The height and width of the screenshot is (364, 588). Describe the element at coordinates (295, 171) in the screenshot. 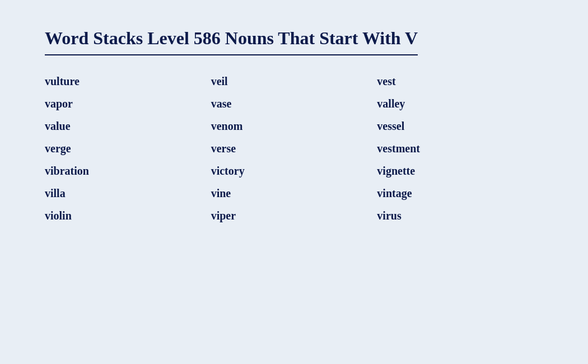

I see `word-item: victory` at that location.